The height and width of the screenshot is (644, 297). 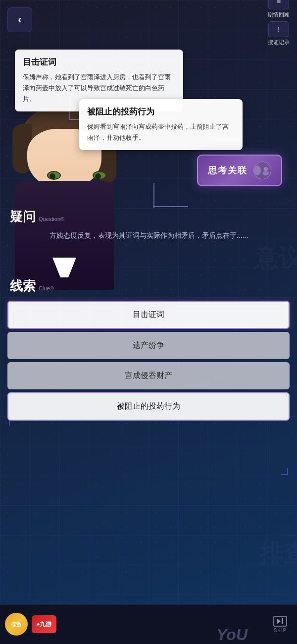 I want to click on clue-item-2: 宫成侵吞财产, so click(x=148, y=376).